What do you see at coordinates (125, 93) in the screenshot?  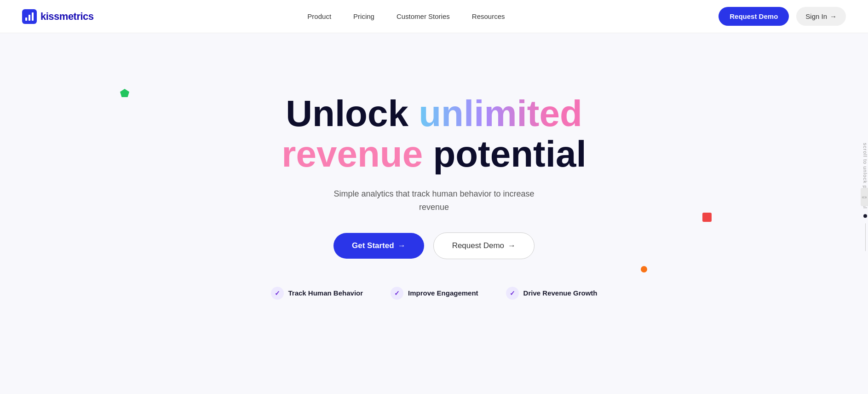 I see `deco-green-pentagon-icon` at bounding box center [125, 93].